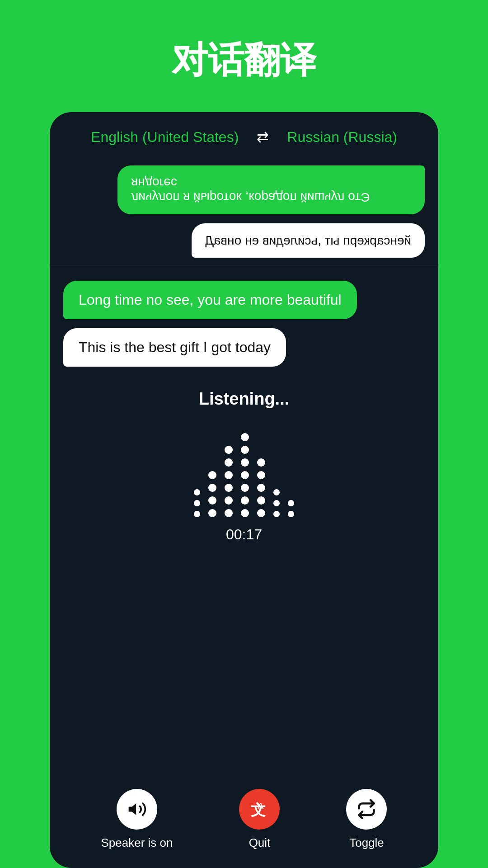 The height and width of the screenshot is (868, 488). Describe the element at coordinates (308, 241) in the screenshot. I see `top-message-white: Давно не виделись, ты прекрасней` at that location.